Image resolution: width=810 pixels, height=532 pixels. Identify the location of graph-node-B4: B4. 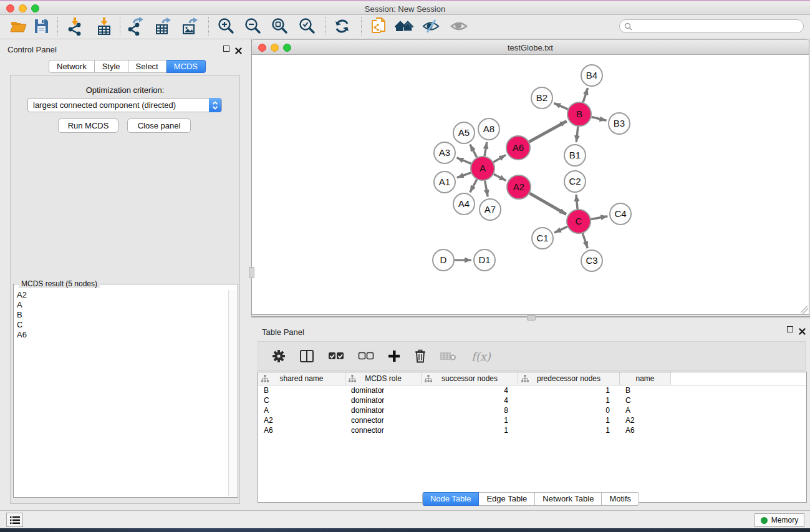
(592, 75).